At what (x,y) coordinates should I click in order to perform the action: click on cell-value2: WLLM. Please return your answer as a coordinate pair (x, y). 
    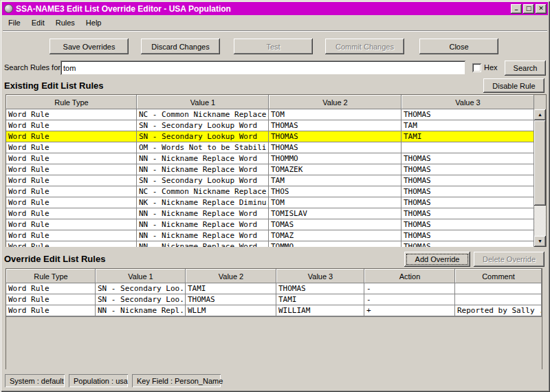
    Looking at the image, I should click on (231, 311).